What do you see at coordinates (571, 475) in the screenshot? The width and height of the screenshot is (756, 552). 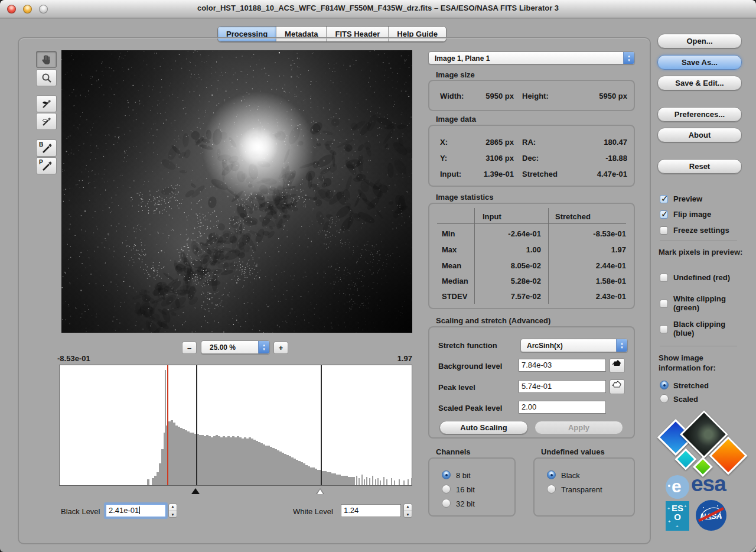 I see `radio-black-label: Black` at bounding box center [571, 475].